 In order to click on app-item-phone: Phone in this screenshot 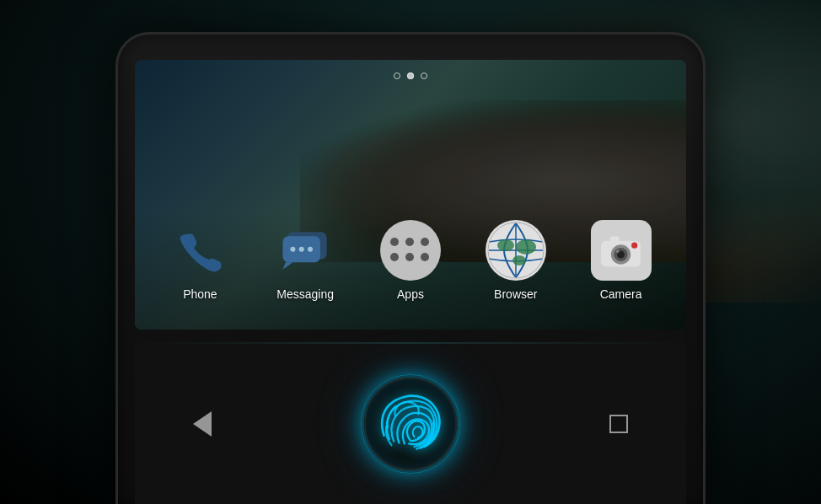, I will do `click(200, 260)`.